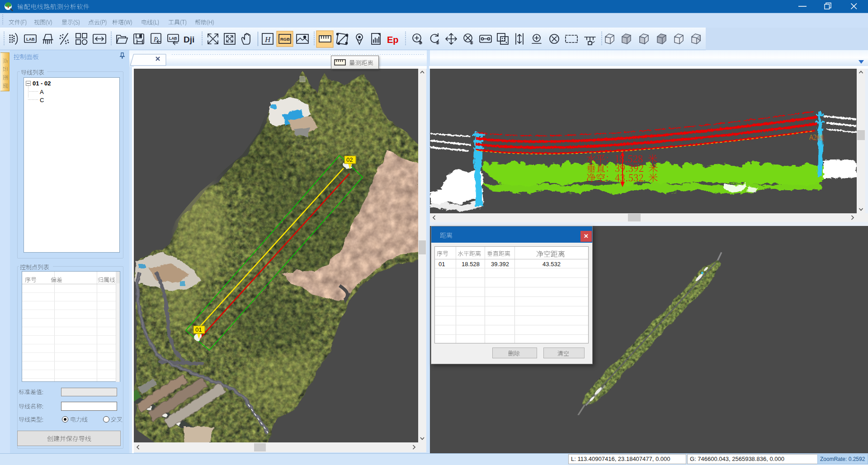  What do you see at coordinates (268, 40) in the screenshot?
I see `svg-text: H` at bounding box center [268, 40].